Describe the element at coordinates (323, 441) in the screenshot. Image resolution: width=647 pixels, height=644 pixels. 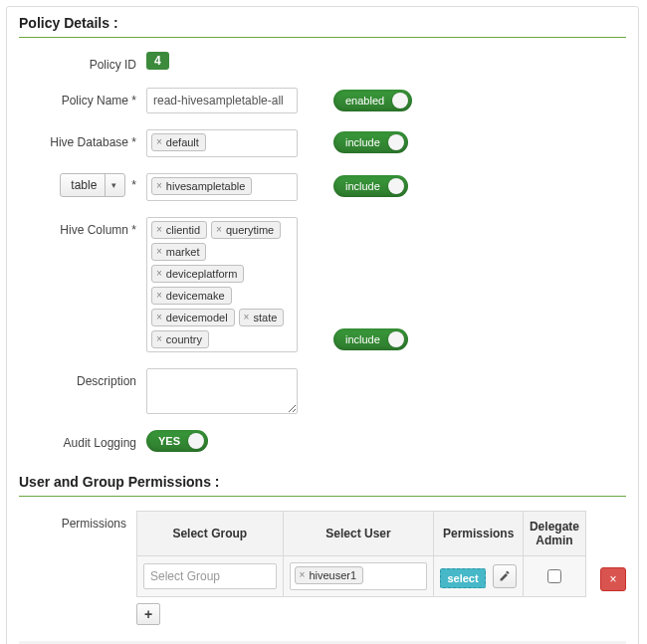
I see `row-audit-logging: Audit Logging YES` at that location.